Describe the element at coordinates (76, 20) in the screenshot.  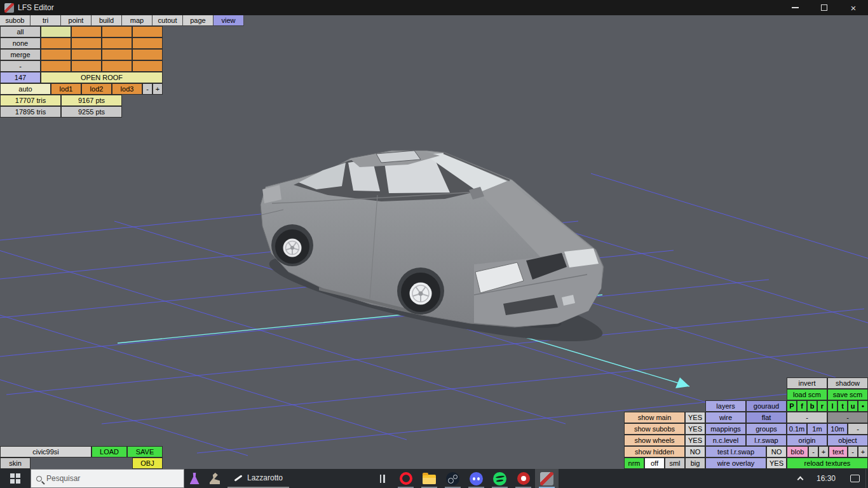
I see `tab-point: point` at that location.